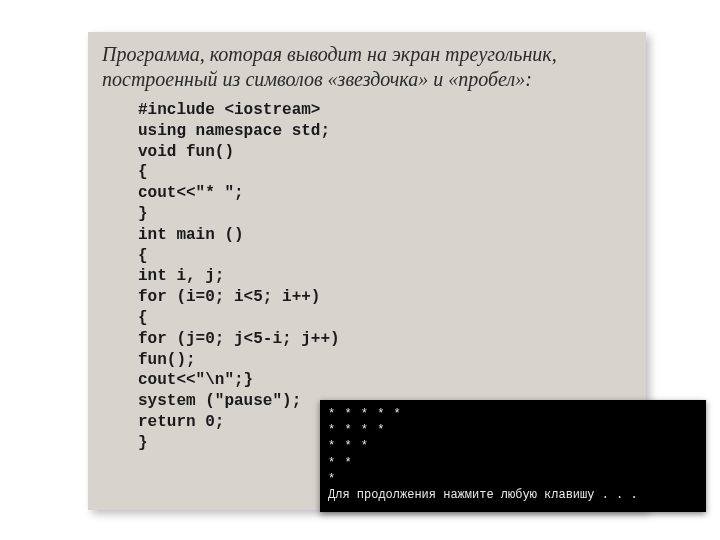 This screenshot has width=720, height=540. I want to click on console-row: * *, so click(340, 463).